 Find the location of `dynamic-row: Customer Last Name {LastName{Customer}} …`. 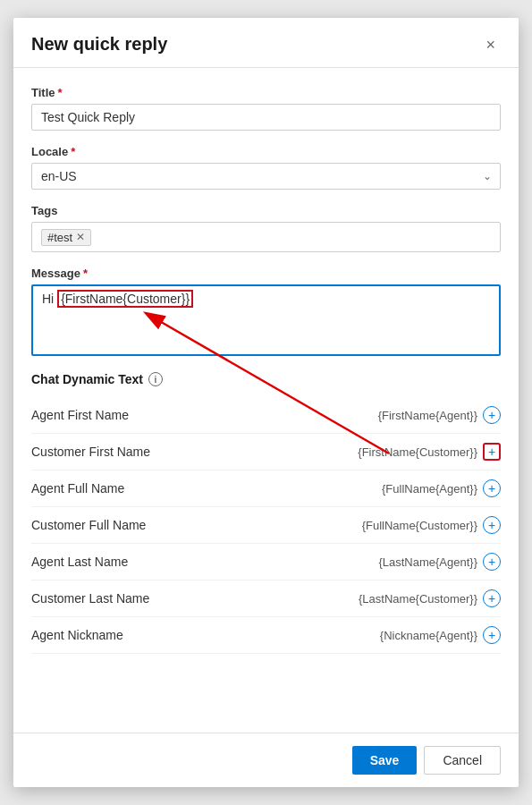

dynamic-row: Customer Last Name {LastName{Customer}} … is located at coordinates (266, 599).